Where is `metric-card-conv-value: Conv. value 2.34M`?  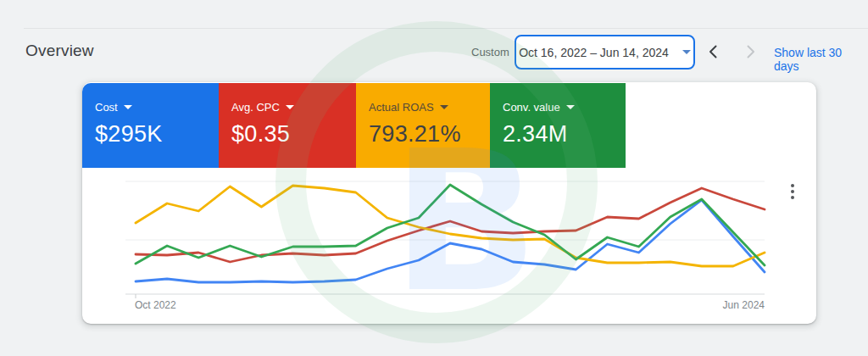 metric-card-conv-value: Conv. value 2.34M is located at coordinates (558, 125).